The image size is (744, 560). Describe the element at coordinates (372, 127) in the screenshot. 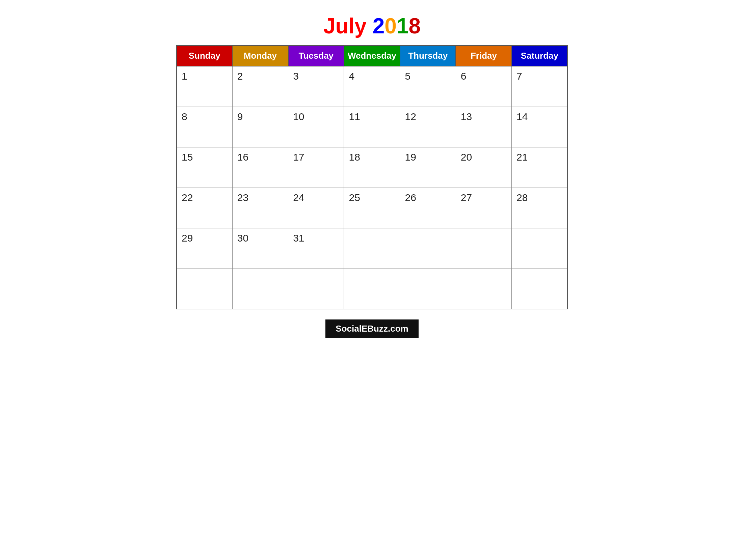

I see `calendar-week-row: 891011121314` at that location.